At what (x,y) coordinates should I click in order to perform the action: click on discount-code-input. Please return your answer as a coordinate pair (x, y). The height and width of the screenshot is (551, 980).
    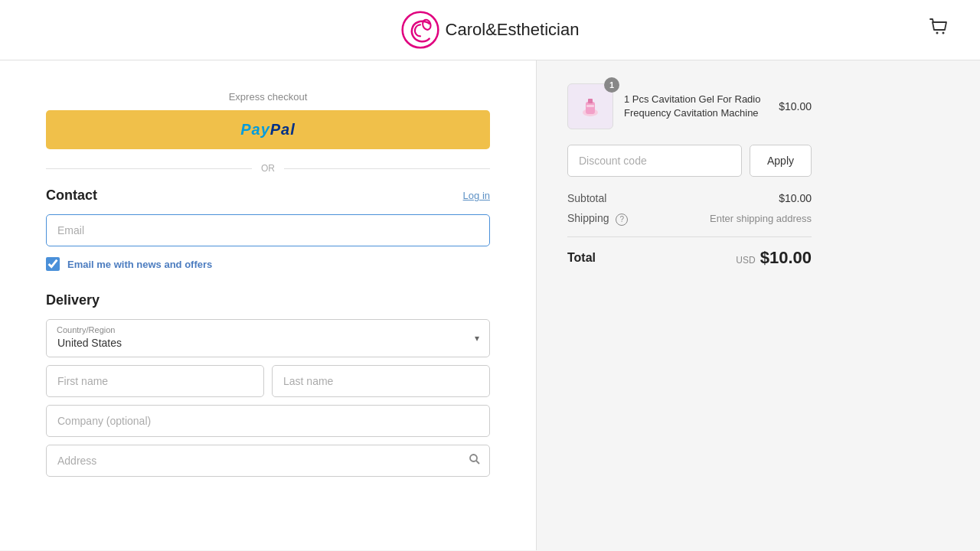
    Looking at the image, I should click on (655, 161).